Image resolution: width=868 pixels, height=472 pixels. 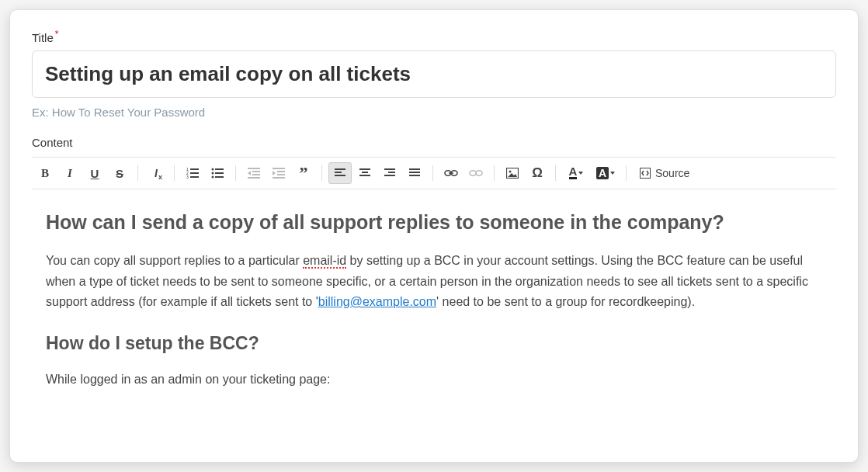 I want to click on remove-format-icon: I, so click(x=156, y=173).